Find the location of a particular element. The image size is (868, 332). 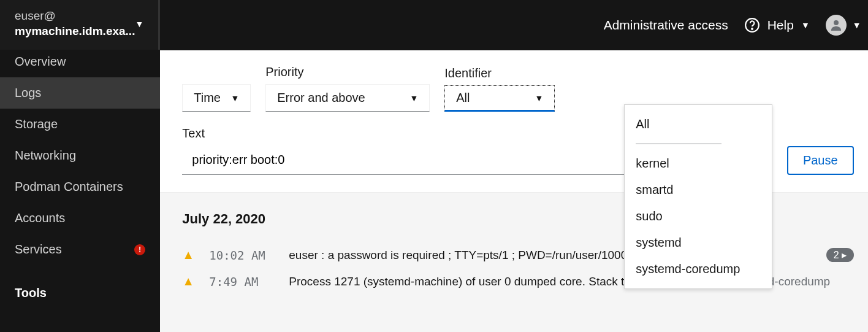

help-label: Help is located at coordinates (781, 25).